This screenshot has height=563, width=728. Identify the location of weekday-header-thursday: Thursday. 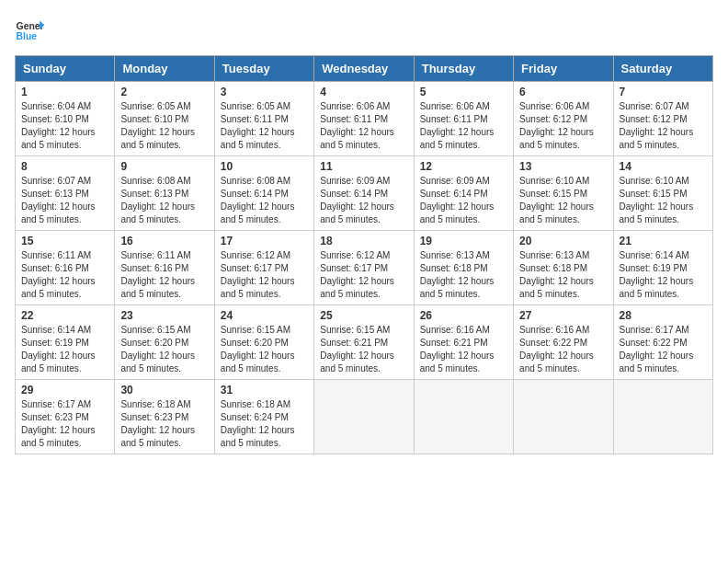
(463, 69).